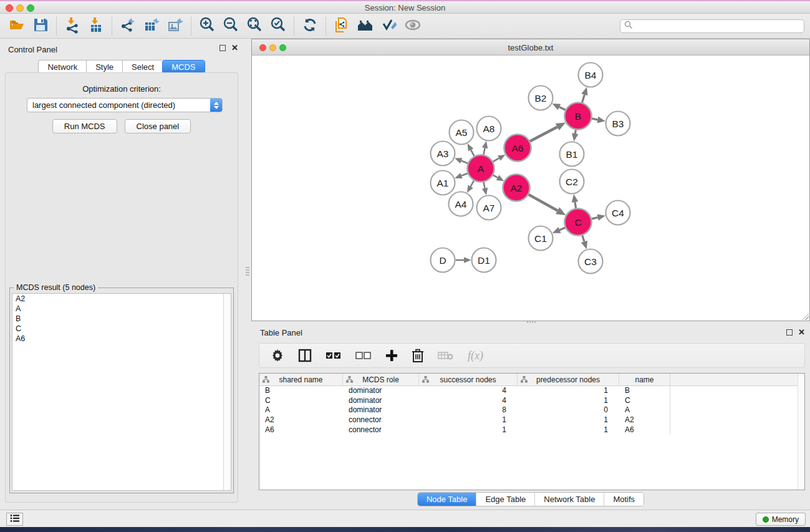 The height and width of the screenshot is (532, 810). What do you see at coordinates (468, 410) in the screenshot?
I see `table-cell: 8` at bounding box center [468, 410].